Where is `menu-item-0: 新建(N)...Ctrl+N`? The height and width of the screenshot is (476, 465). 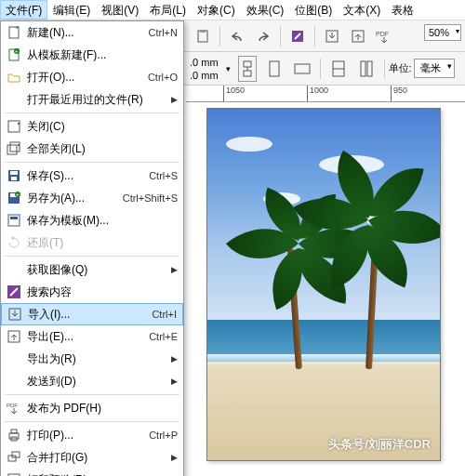 menu-item-0: 新建(N)...Ctrl+N is located at coordinates (92, 33).